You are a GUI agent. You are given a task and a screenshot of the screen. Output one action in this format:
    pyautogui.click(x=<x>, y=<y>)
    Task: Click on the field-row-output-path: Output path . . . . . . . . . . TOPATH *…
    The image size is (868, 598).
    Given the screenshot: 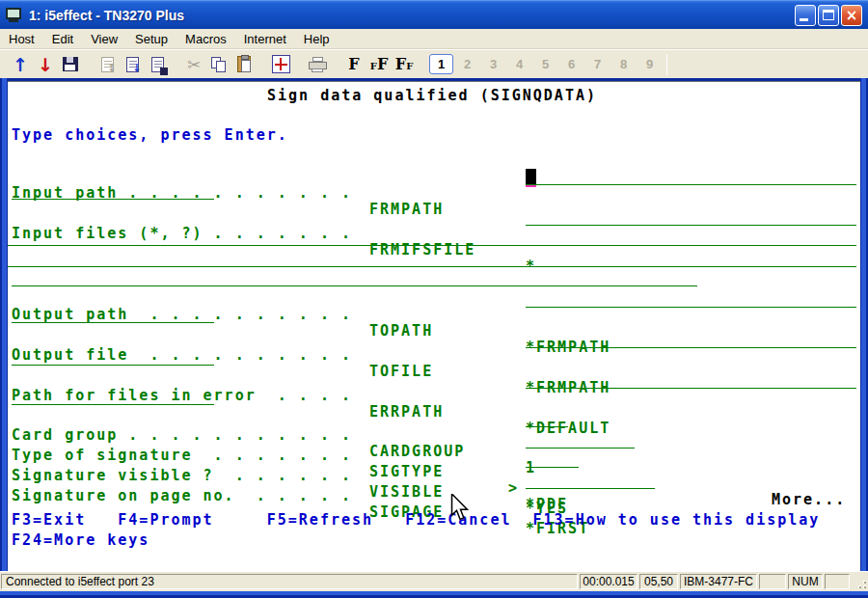 What is the action you would take?
    pyautogui.click(x=432, y=299)
    